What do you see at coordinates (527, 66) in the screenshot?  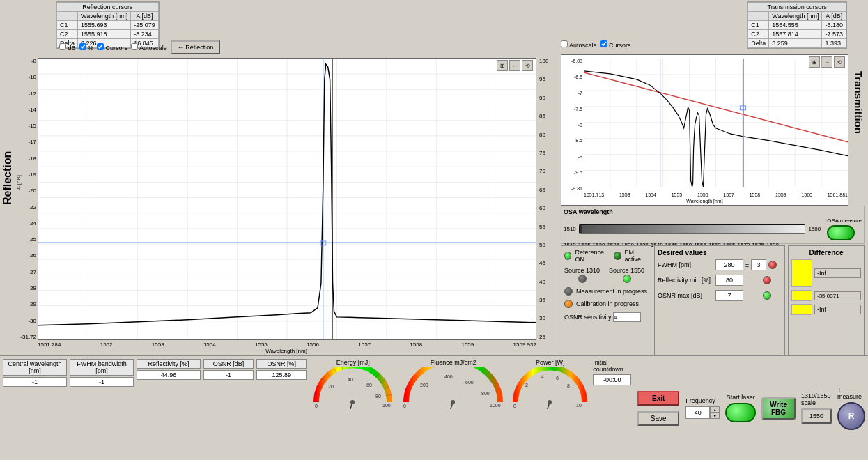 I see `reset-btn: ⟲` at bounding box center [527, 66].